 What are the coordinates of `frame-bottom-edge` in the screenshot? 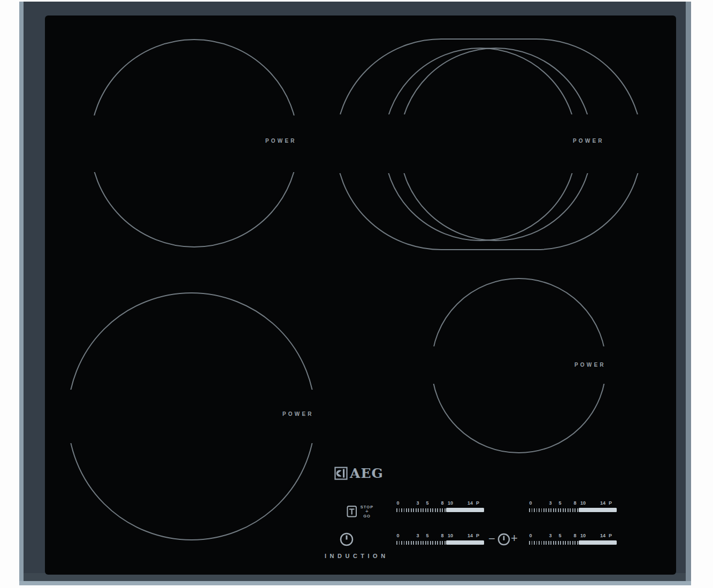 It's located at (355, 583).